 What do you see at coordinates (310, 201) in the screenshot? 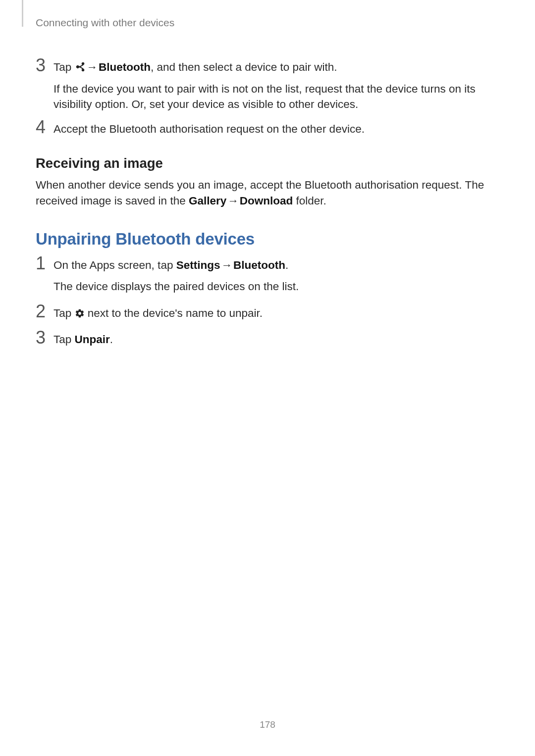
I see `para-text: folder.` at bounding box center [310, 201].